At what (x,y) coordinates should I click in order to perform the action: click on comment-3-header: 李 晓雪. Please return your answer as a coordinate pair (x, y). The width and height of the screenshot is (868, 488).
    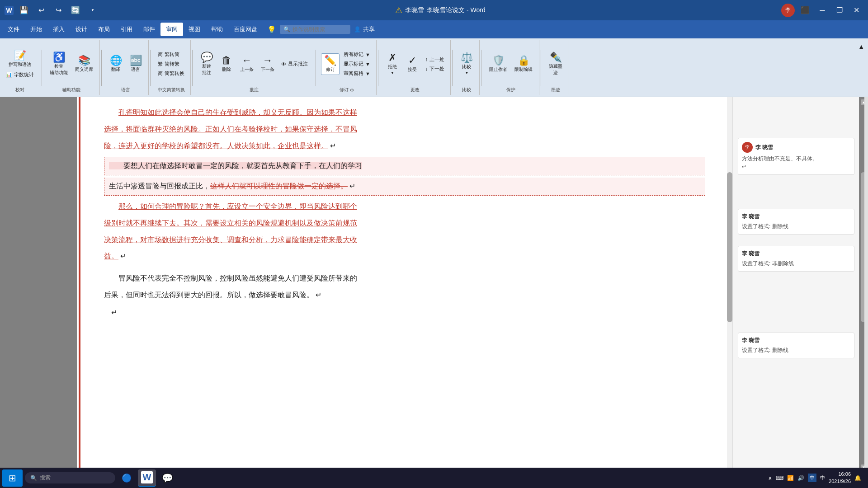
    Looking at the image, I should click on (796, 254).